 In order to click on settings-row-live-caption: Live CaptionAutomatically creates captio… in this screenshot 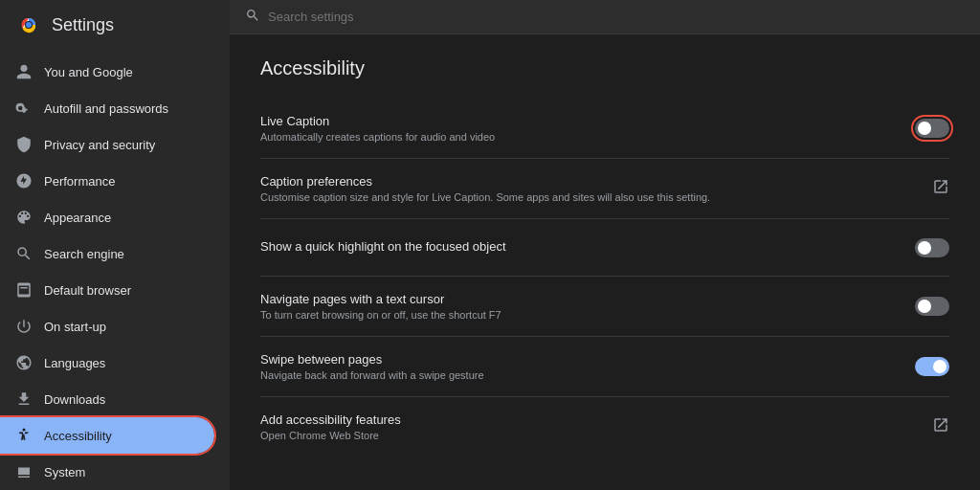, I will do `click(605, 128)`.